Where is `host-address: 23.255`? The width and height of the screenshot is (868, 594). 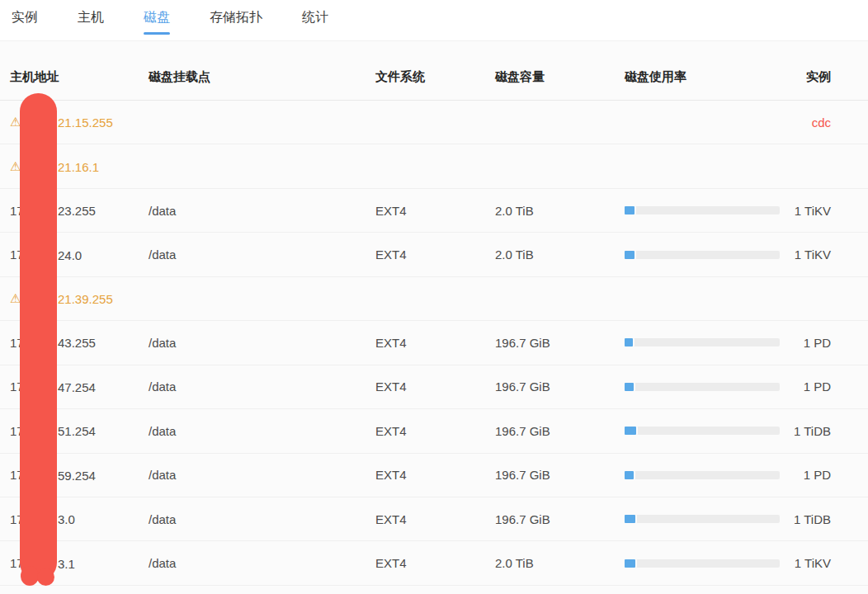 host-address: 23.255 is located at coordinates (77, 211).